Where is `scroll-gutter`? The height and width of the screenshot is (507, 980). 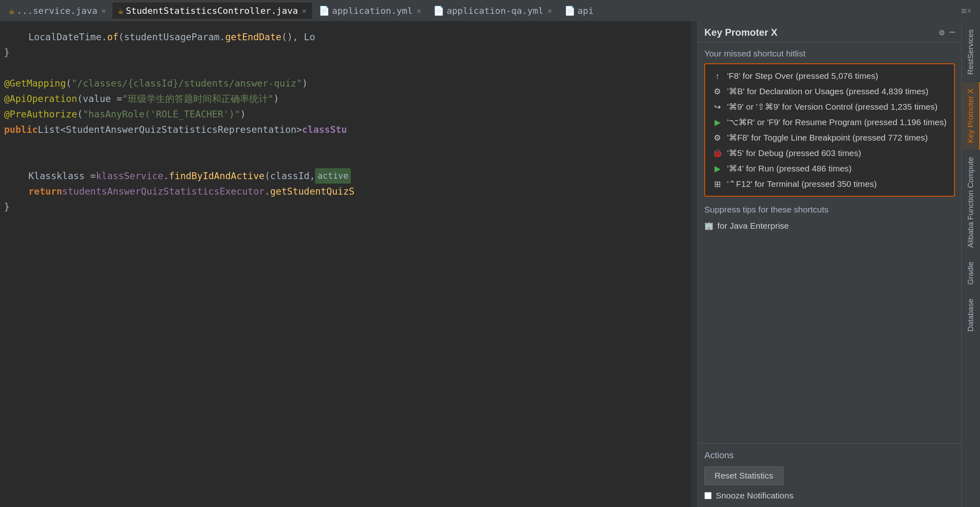
scroll-gutter is located at coordinates (694, 264).